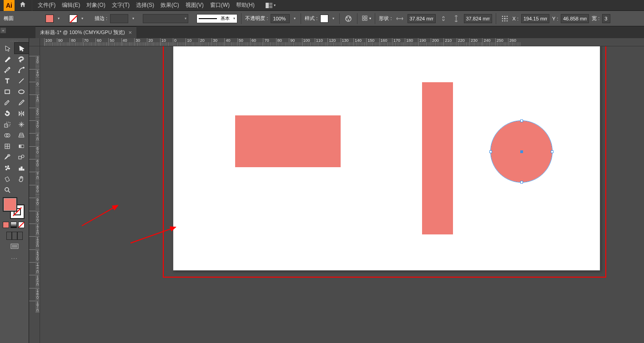 The height and width of the screenshot is (343, 644). I want to click on graphic-style-swatch, so click(324, 19).